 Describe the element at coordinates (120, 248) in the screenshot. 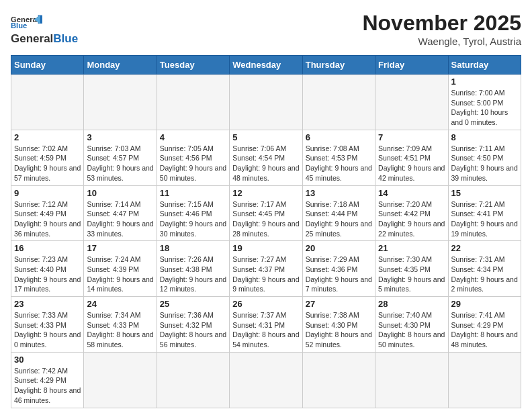

I see `day-number: 17` at that location.